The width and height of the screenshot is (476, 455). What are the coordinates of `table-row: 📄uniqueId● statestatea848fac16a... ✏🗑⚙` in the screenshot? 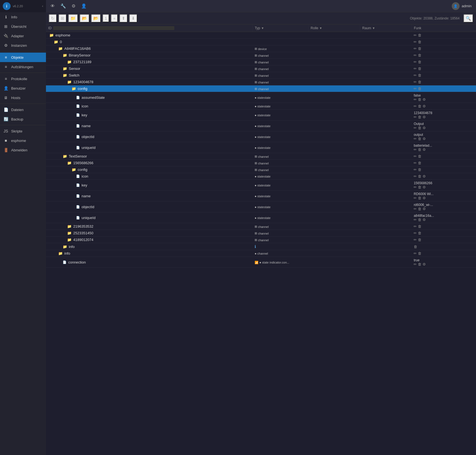 It's located at (261, 218).